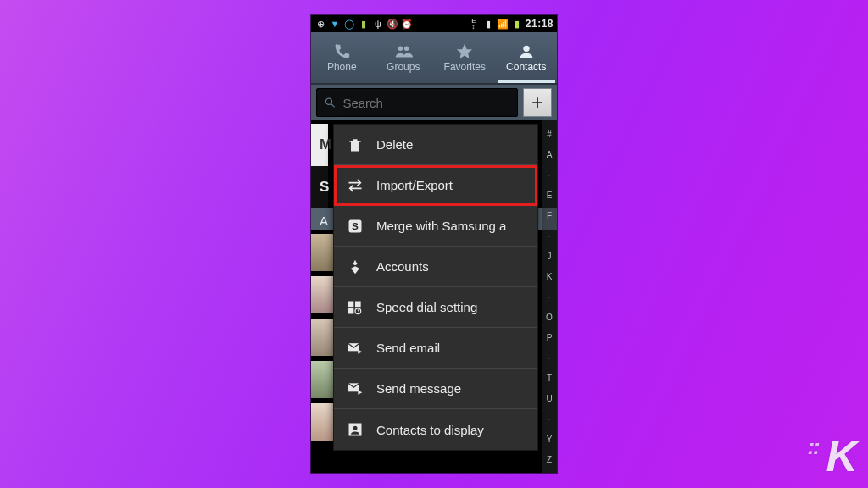  Describe the element at coordinates (364, 24) in the screenshot. I see `app-icon: ▮` at that location.